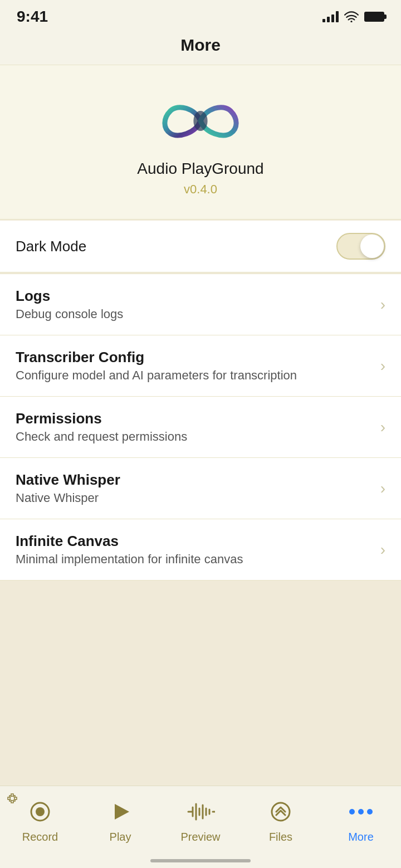 Image resolution: width=401 pixels, height=868 pixels. Describe the element at coordinates (200, 15) in the screenshot. I see `status-bar: 9:41` at that location.